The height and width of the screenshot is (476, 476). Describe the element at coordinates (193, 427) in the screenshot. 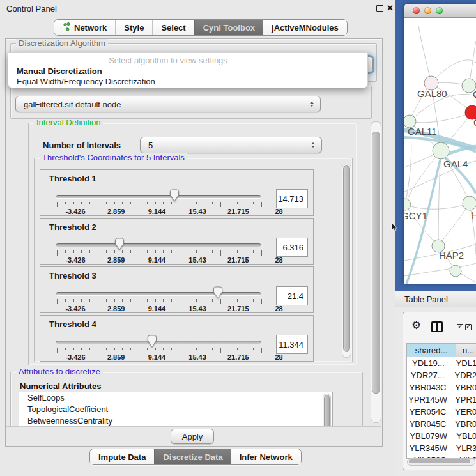

I see `apply-bar-divider` at that location.